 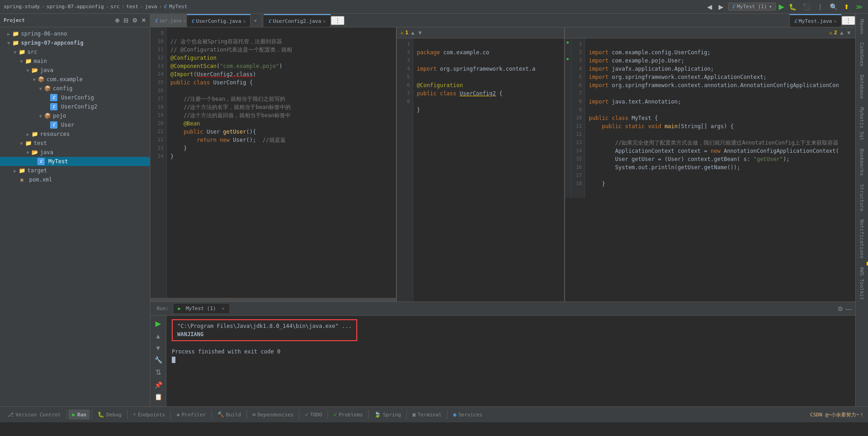 What do you see at coordinates (816, 21) in the screenshot?
I see `tab-mytest: C MyTest.java ✕` at bounding box center [816, 21].